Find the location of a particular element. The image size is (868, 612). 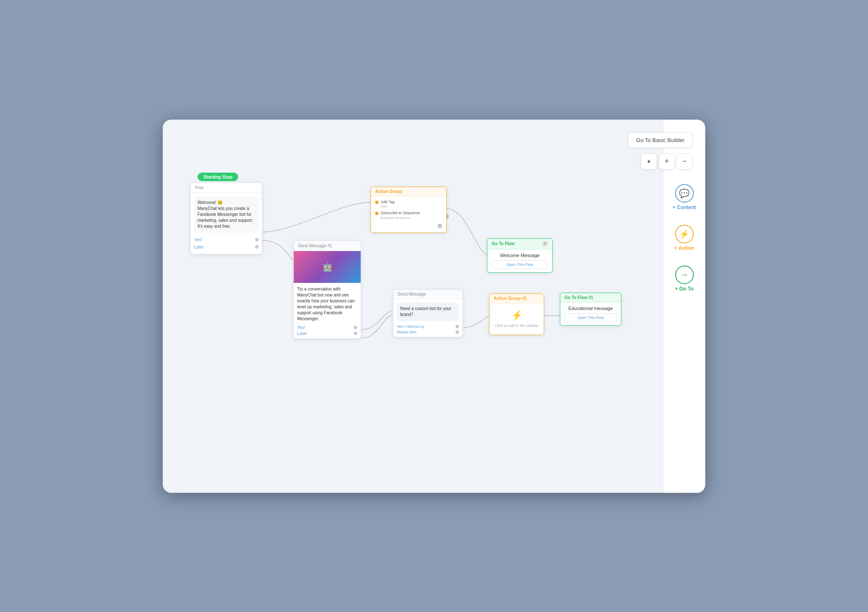

reply-yes-dot is located at coordinates (257, 240).